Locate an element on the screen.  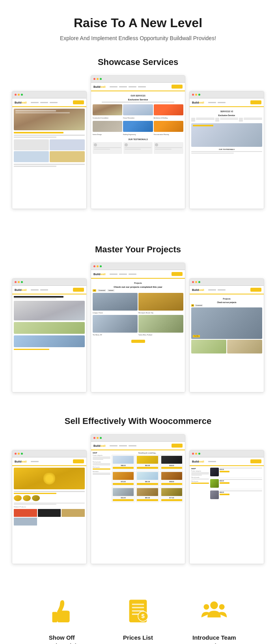
services-title: Showcase Services is located at coordinates (138, 62).